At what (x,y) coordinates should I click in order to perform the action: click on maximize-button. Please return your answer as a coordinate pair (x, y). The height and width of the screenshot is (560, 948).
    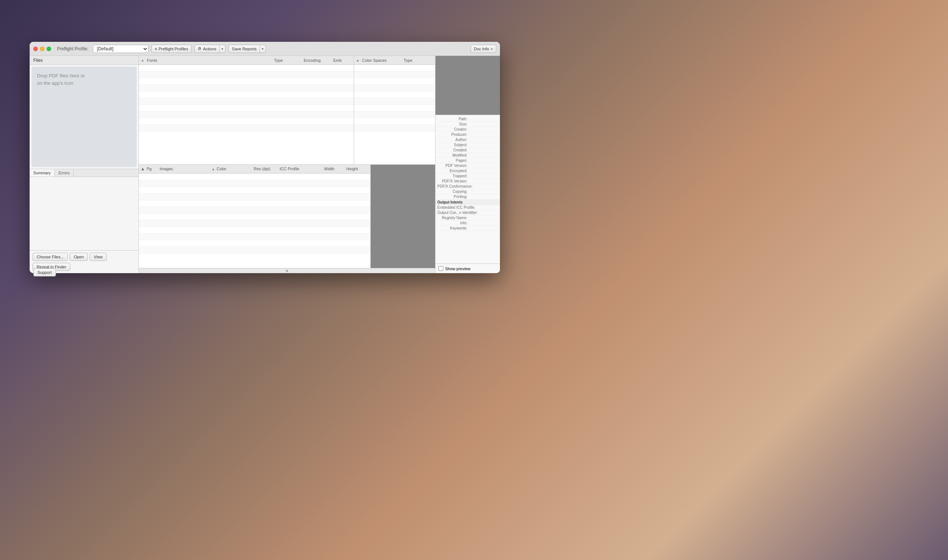
    Looking at the image, I should click on (49, 49).